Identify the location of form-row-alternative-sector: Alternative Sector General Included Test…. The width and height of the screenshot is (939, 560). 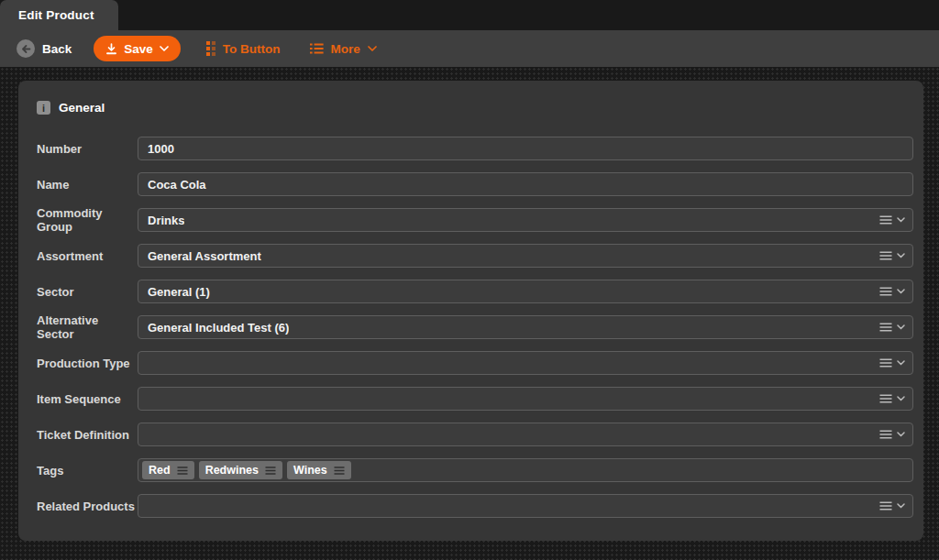
(473, 327).